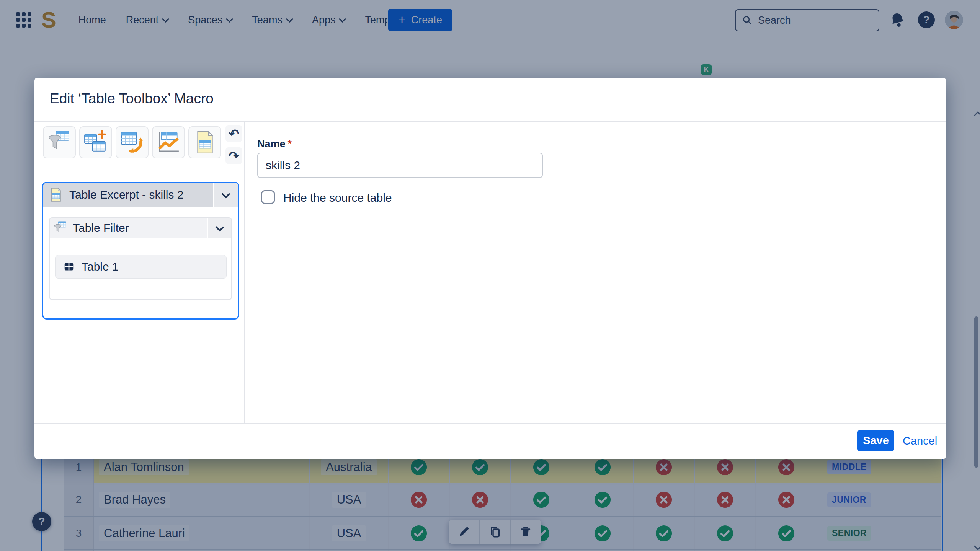 This screenshot has height=551, width=980. What do you see at coordinates (205, 142) in the screenshot?
I see `table-excerpt-macro-button` at bounding box center [205, 142].